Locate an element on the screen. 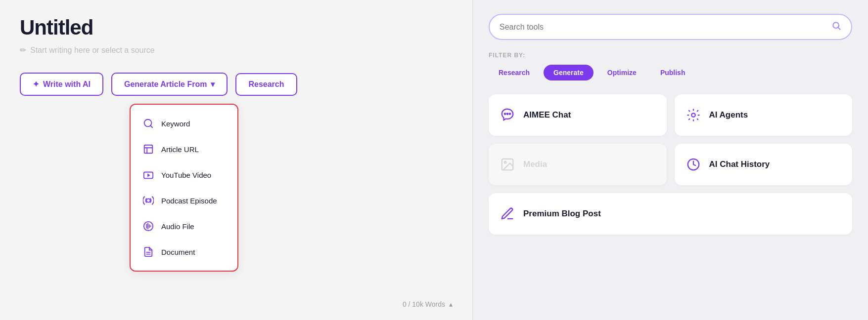 This screenshot has width=868, height=320. filter-tab-generate: Generate is located at coordinates (569, 73).